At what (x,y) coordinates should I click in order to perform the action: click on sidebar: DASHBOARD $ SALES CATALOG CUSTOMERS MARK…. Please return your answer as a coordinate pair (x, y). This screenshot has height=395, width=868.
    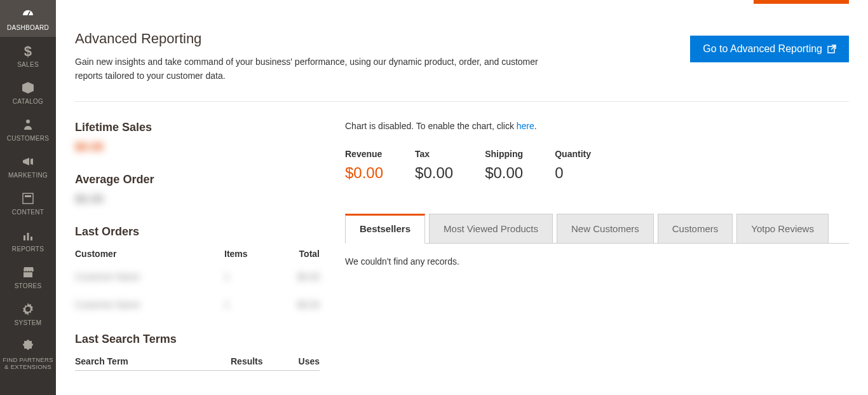
    Looking at the image, I should click on (28, 197).